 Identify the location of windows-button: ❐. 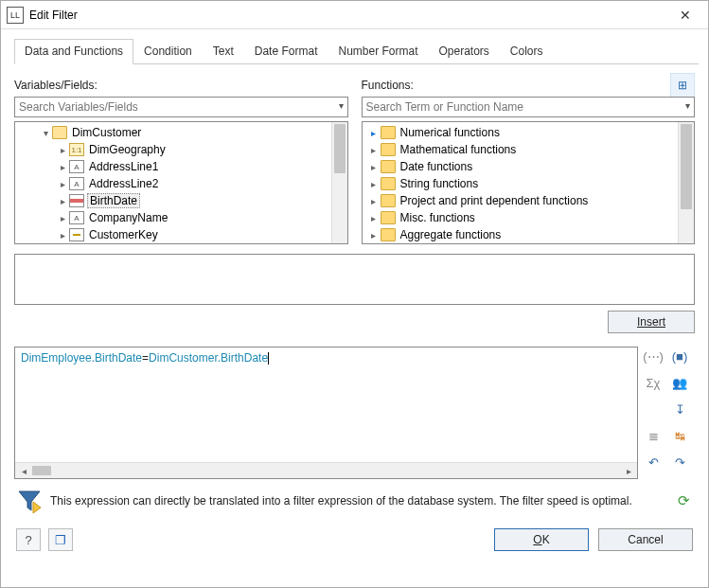
(61, 540).